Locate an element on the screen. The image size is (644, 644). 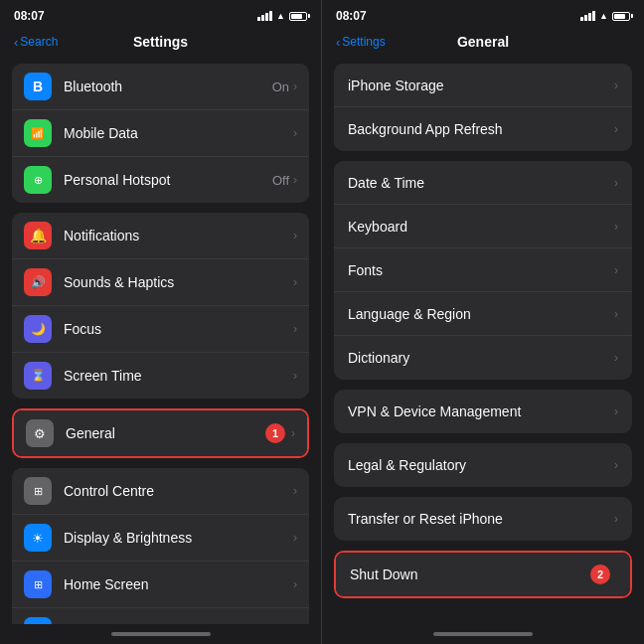
right-battery-icon is located at coordinates (621, 16).